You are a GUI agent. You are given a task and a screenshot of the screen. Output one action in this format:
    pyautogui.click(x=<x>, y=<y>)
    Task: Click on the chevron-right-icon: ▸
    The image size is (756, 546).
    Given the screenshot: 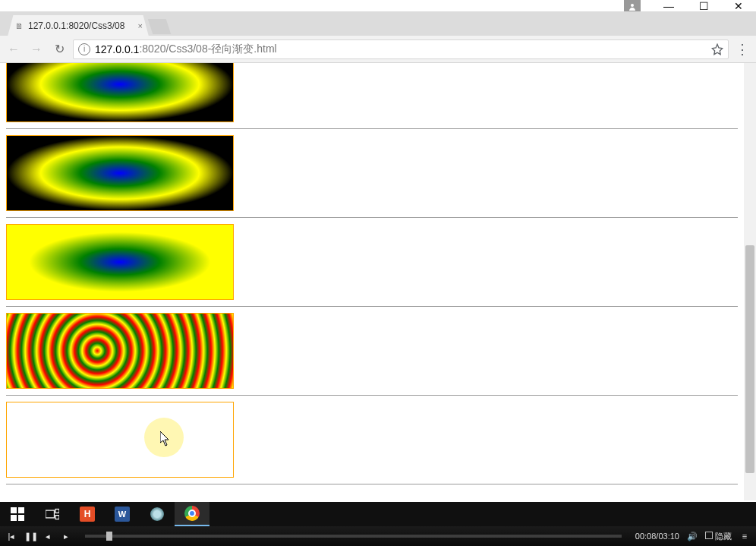 What is the action you would take?
    pyautogui.click(x=66, y=536)
    